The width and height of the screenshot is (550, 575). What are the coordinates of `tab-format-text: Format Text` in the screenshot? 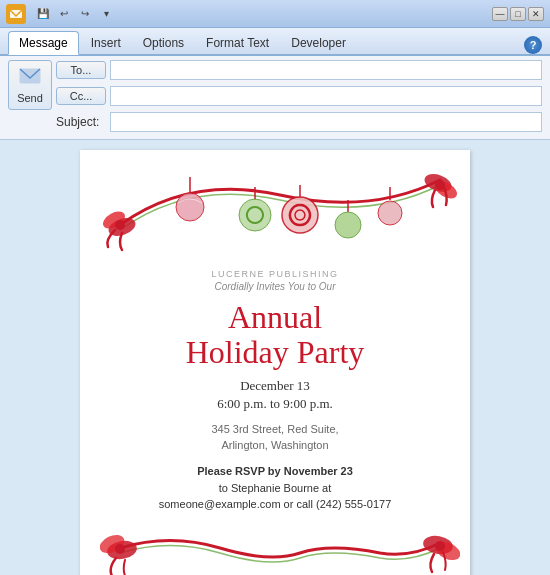 It's located at (238, 43).